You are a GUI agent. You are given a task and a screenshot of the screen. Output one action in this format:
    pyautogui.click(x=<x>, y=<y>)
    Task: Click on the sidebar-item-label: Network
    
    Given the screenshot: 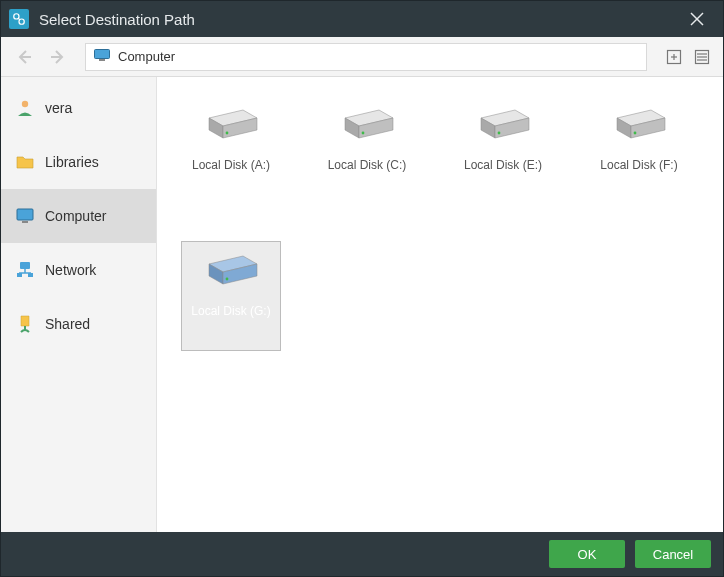 What is the action you would take?
    pyautogui.click(x=70, y=270)
    